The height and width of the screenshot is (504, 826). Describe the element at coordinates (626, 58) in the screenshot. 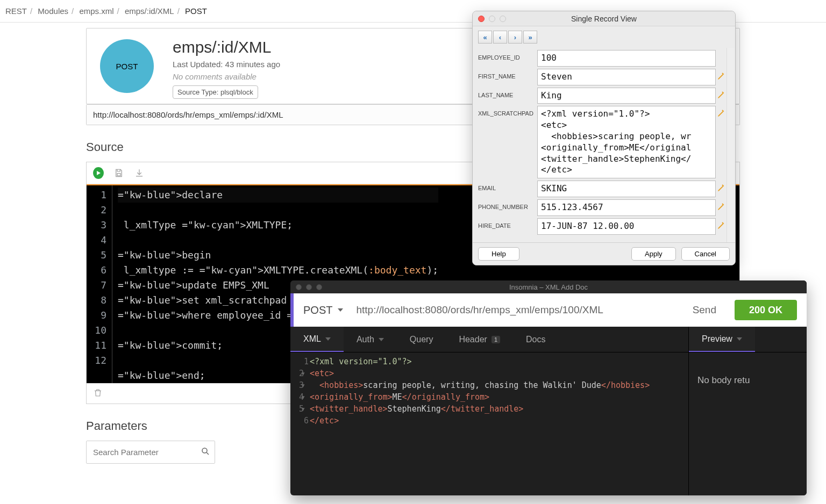

I see `field-value: 100` at that location.